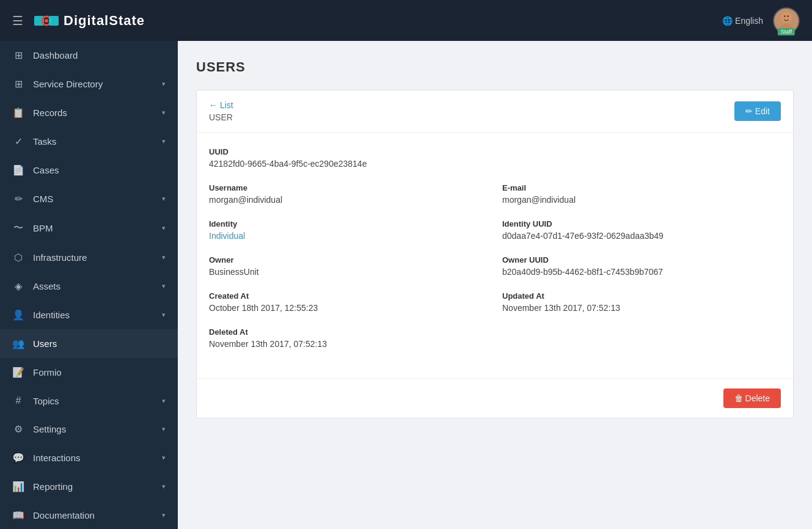 The image size is (812, 529). Describe the element at coordinates (348, 200) in the screenshot. I see `username-value: morgan@individual` at that location.